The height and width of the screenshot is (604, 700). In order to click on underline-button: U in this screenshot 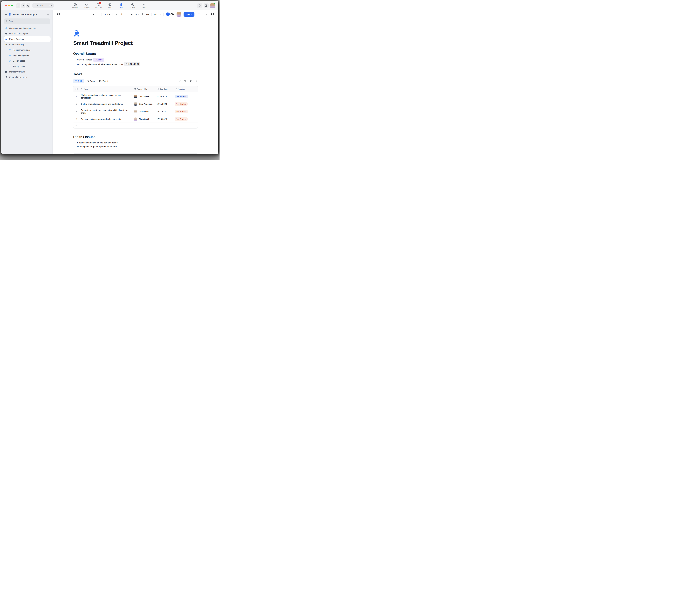, I will do `click(127, 14)`.